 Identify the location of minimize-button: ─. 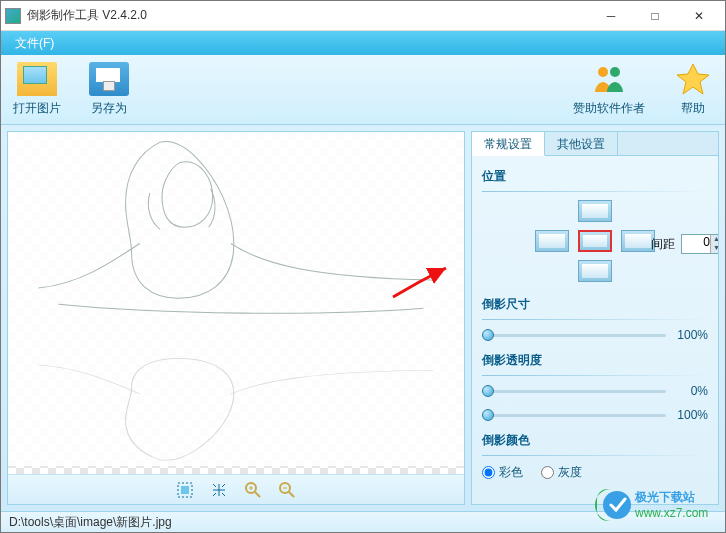
(611, 16).